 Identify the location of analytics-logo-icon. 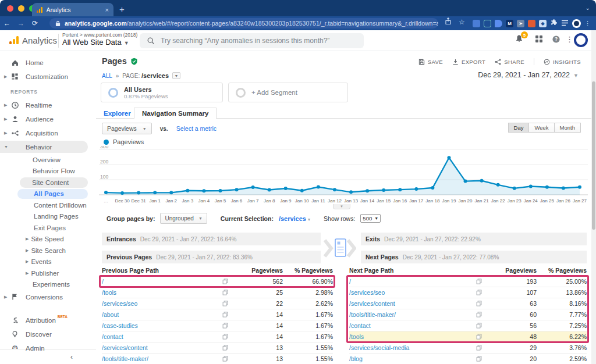
(14, 40).